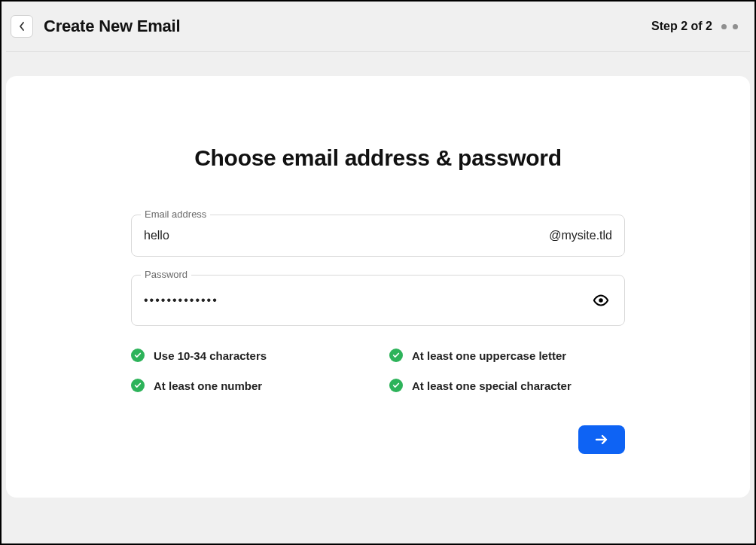  What do you see at coordinates (602, 440) in the screenshot?
I see `next-button` at bounding box center [602, 440].